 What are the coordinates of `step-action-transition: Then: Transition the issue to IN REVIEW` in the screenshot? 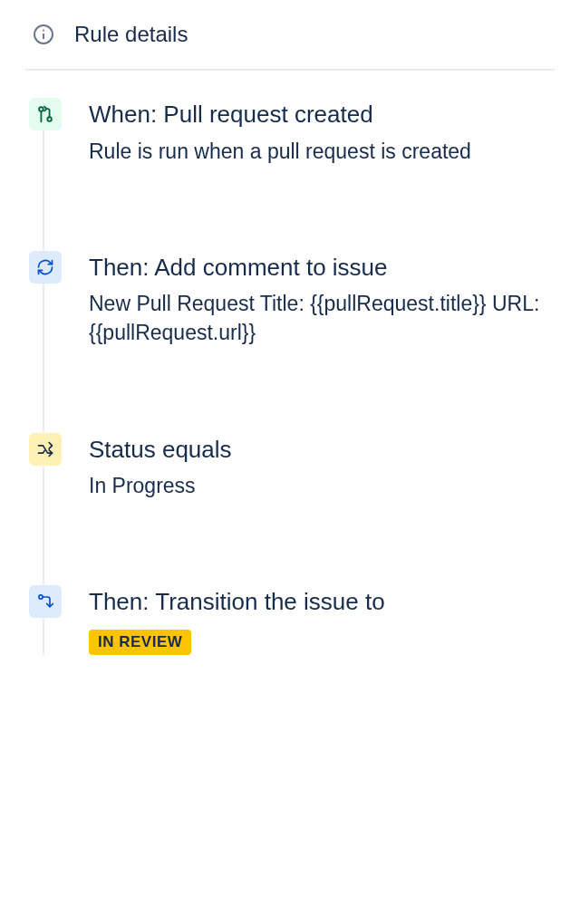 It's located at (308, 621).